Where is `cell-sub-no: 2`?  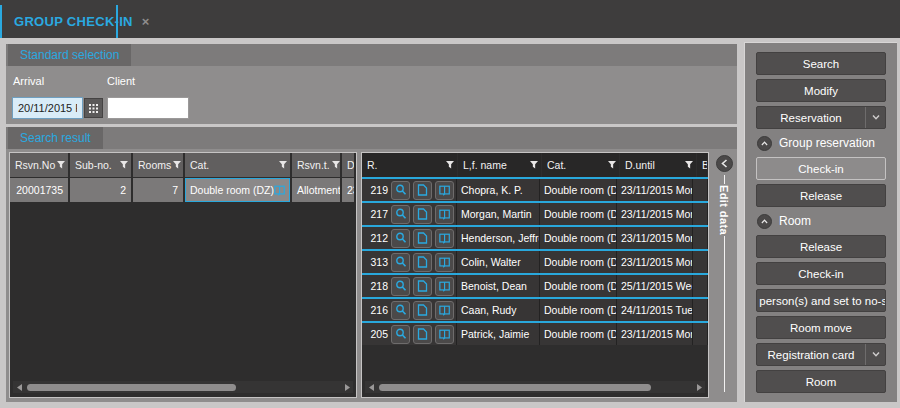 cell-sub-no: 2 is located at coordinates (100, 190).